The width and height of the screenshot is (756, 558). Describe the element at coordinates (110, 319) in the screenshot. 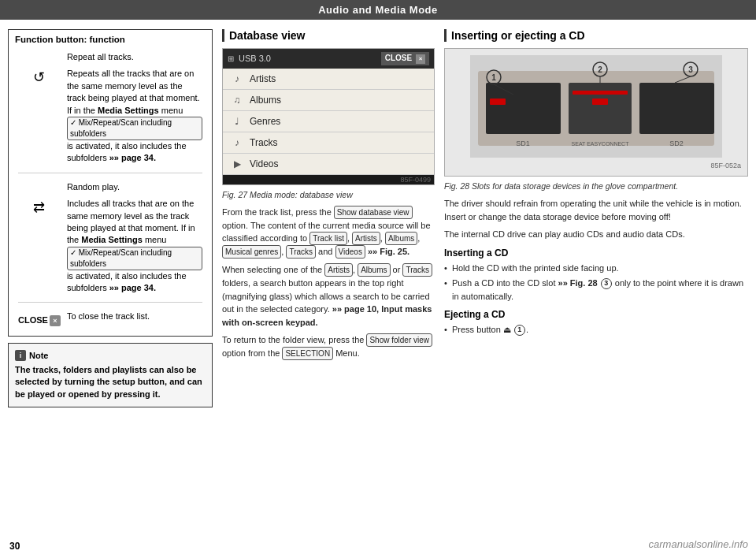

I see `table-row: CLOSE × To close the track list.` at that location.